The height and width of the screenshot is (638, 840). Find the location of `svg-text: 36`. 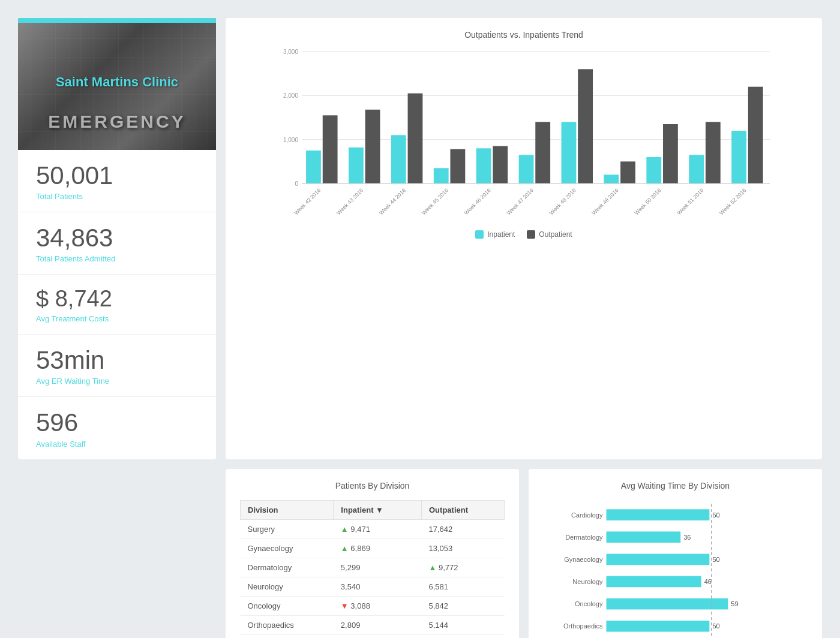

svg-text: 36 is located at coordinates (687, 537).